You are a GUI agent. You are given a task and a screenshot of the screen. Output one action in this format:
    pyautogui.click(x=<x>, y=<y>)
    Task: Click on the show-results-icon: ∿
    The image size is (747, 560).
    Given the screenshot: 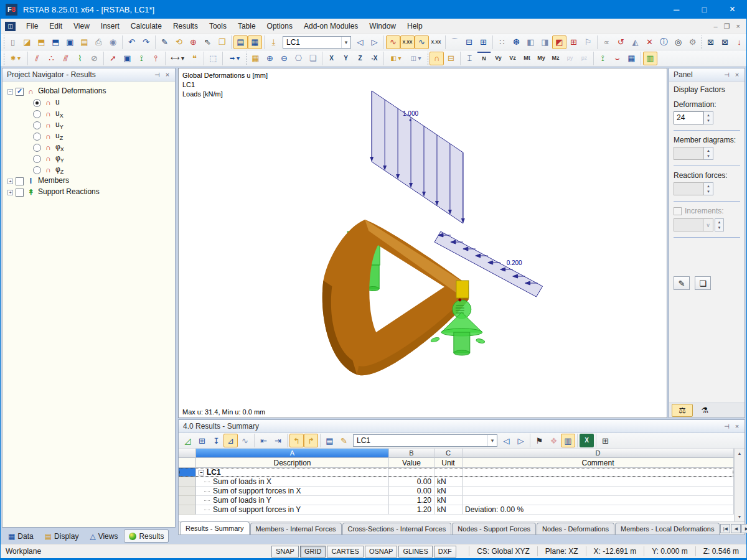 What is the action you would take?
    pyautogui.click(x=393, y=42)
    